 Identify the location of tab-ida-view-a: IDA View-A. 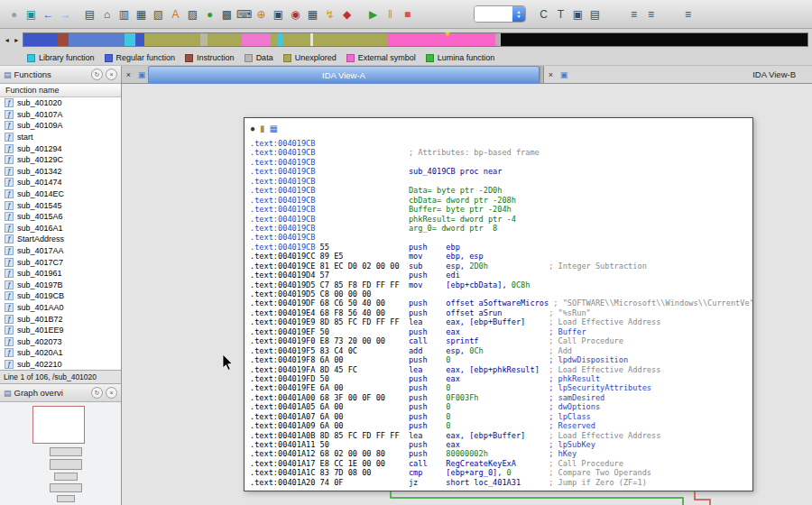
(344, 75).